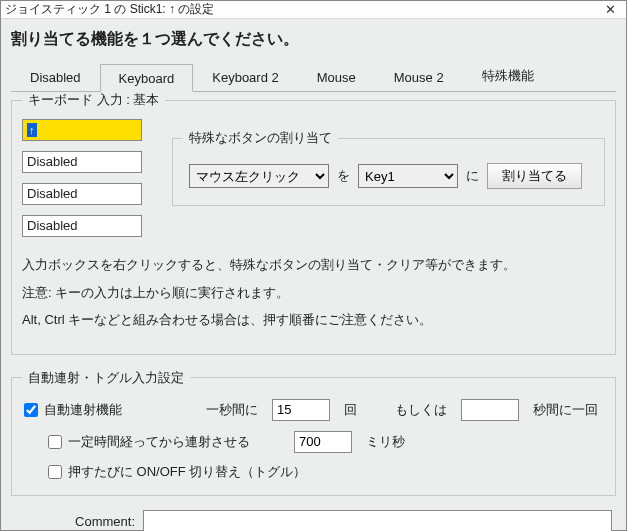 The width and height of the screenshot is (627, 531). What do you see at coordinates (336, 77) in the screenshot?
I see `tab-mouse: Mouse` at bounding box center [336, 77].